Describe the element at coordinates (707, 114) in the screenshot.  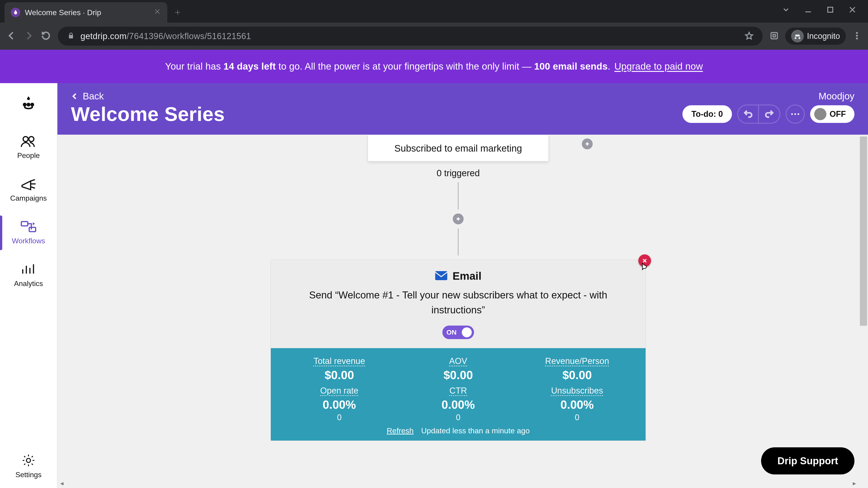
I see `todo-button: To-do: 0` at that location.